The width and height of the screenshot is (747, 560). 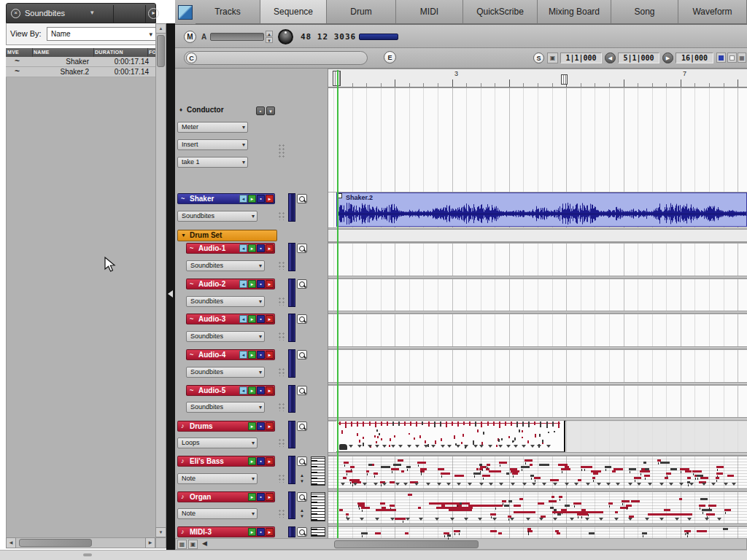 What do you see at coordinates (575, 12) in the screenshot?
I see `tab-mixing-board: Mixing Board` at bounding box center [575, 12].